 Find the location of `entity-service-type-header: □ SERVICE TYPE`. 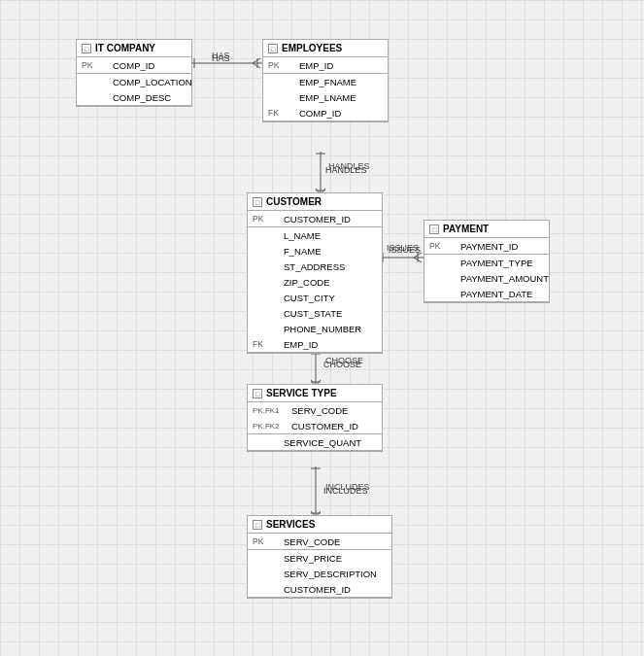

entity-service-type-header: □ SERVICE TYPE is located at coordinates (315, 394).